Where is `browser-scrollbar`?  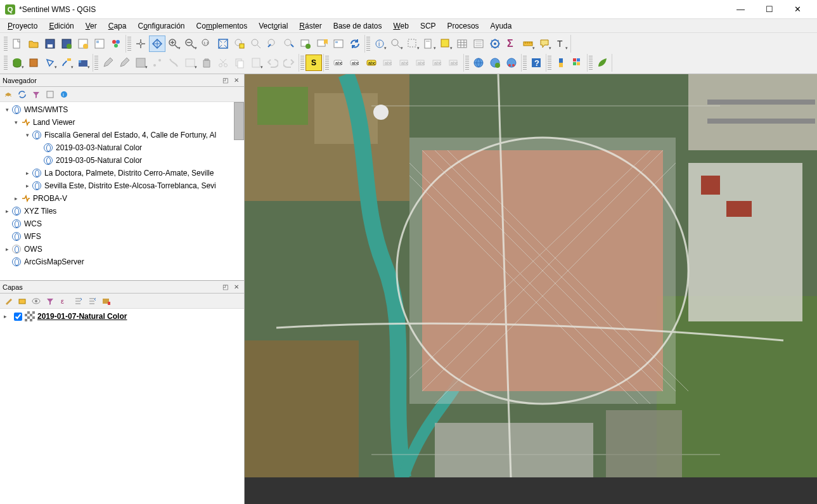 browser-scrollbar is located at coordinates (239, 121).